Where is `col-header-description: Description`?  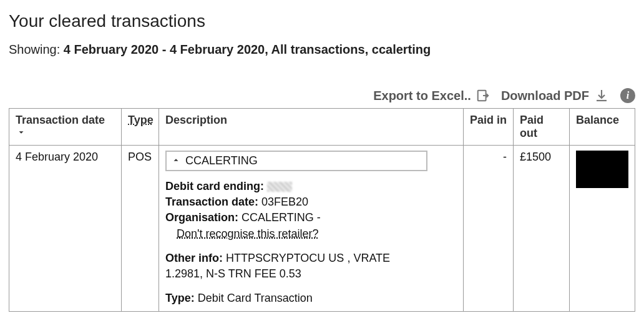 col-header-description: Description is located at coordinates (311, 127).